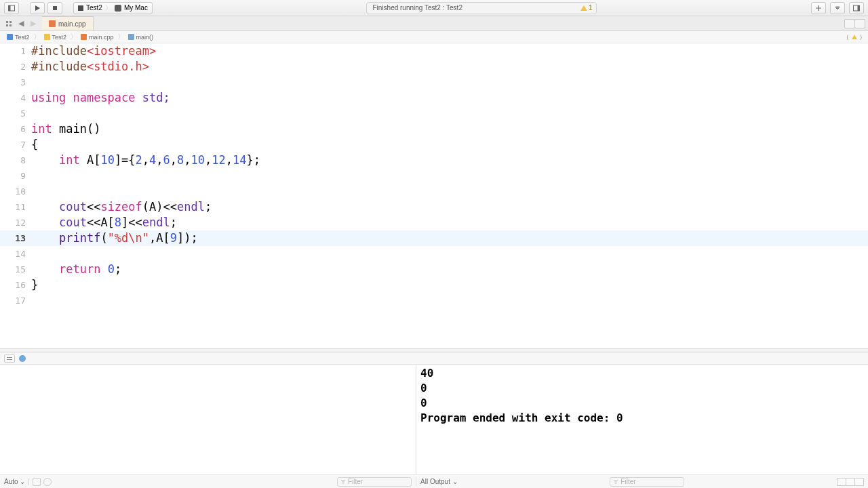  What do you see at coordinates (481, 8) in the screenshot?
I see `activity-status: Finished running Test2 : Test2 1` at bounding box center [481, 8].